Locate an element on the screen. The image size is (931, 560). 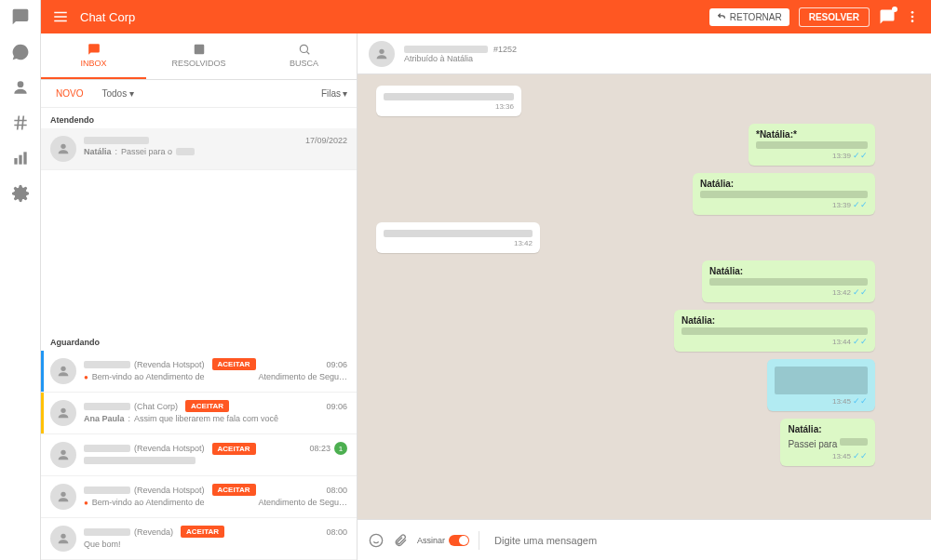
conv-agent: Natália is located at coordinates (98, 152).